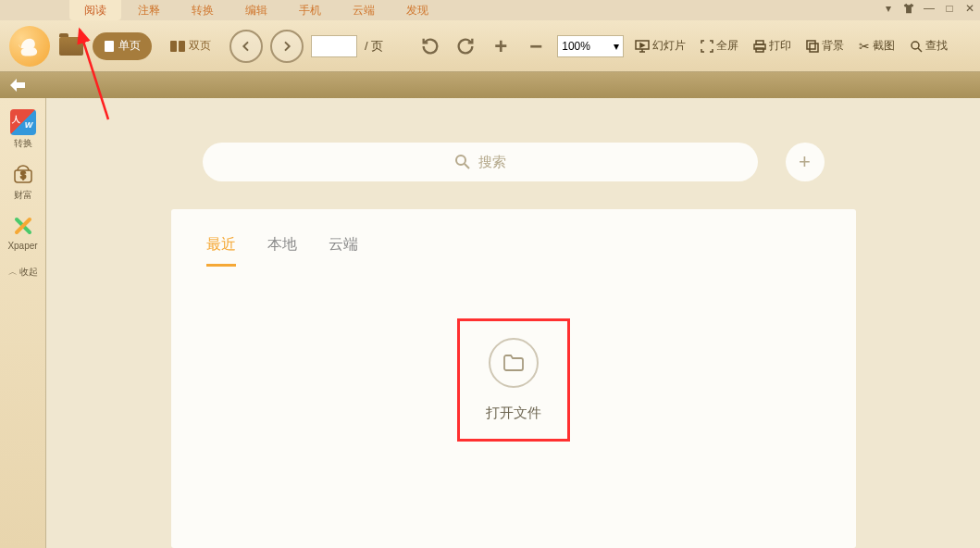 The height and width of the screenshot is (548, 980). What do you see at coordinates (888, 8) in the screenshot?
I see `dropdown-icon: ▾` at bounding box center [888, 8].